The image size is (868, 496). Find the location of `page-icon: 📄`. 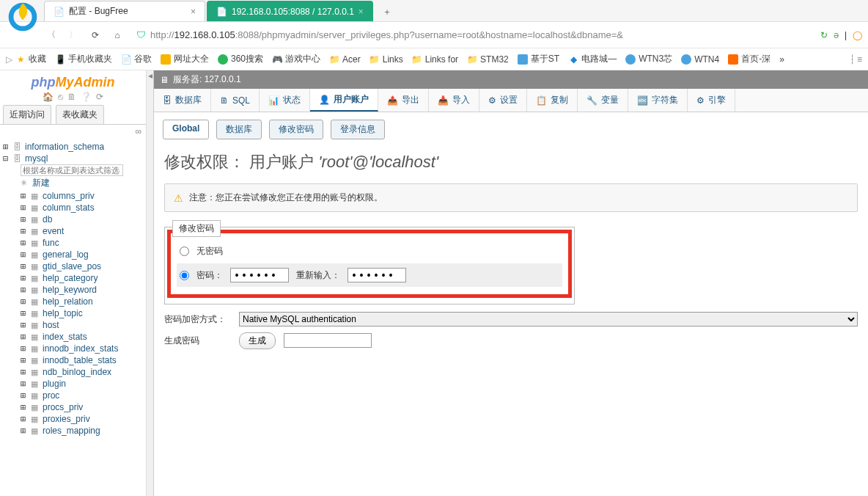

page-icon: 📄 is located at coordinates (221, 12).